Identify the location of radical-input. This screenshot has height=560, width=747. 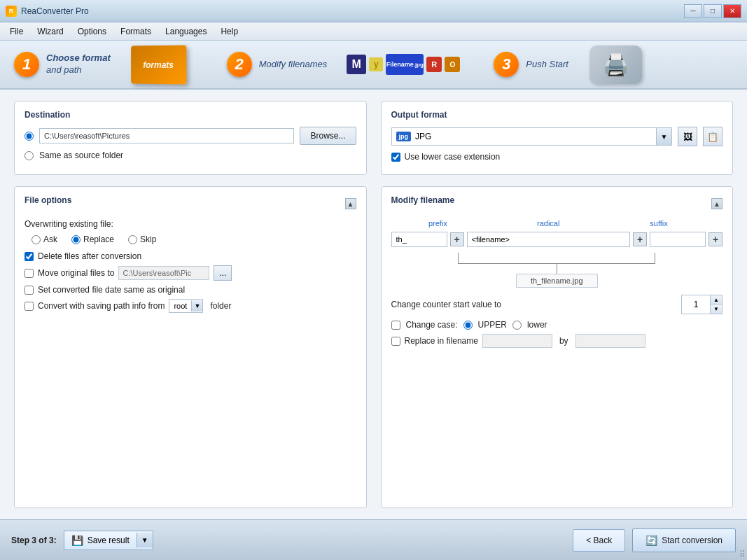
(549, 239).